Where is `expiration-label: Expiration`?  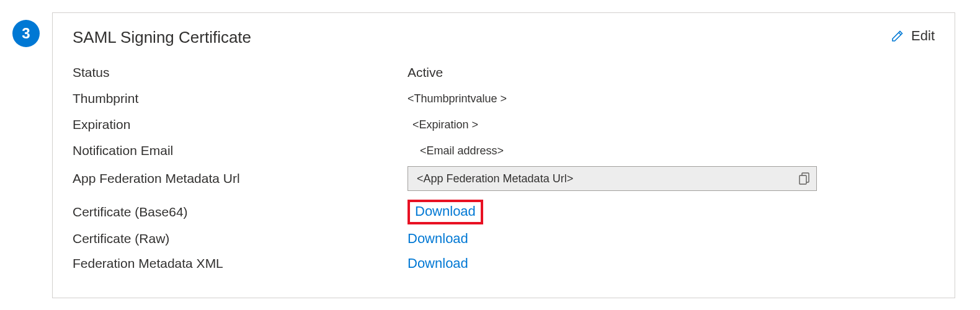
expiration-label: Expiration is located at coordinates (240, 125).